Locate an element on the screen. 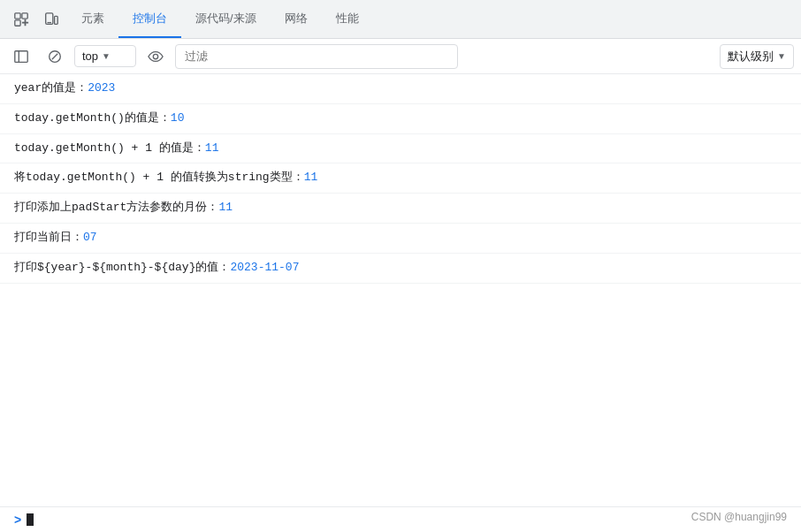 This screenshot has height=532, width=801. console-line-7-prefix: 打印${year}-${month}-${day}的值： is located at coordinates (122, 269).